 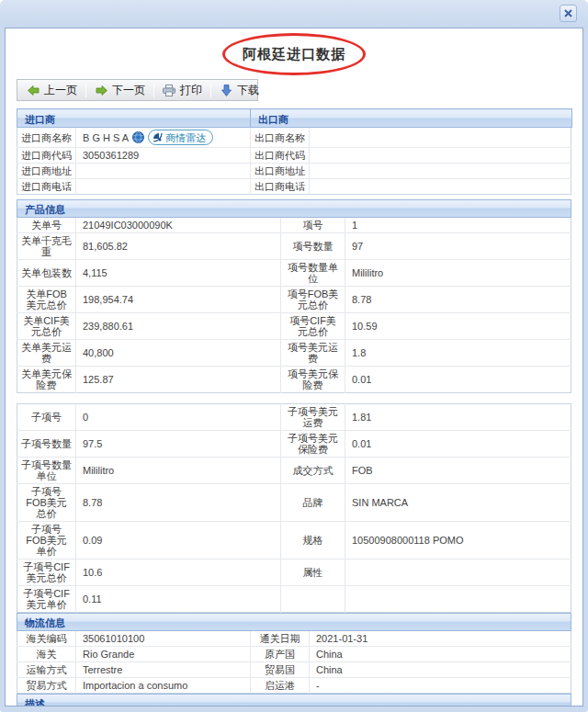 I want to click on table-row: 子项号CIF美元总价 10.6 属性, so click(x=294, y=573).